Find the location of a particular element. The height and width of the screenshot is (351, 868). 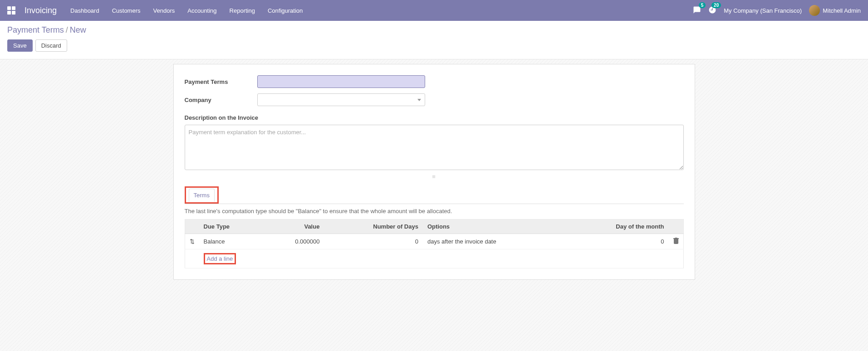

top-navbar: Invoicing Dashboard Customers Vendors Ac… is located at coordinates (434, 10).